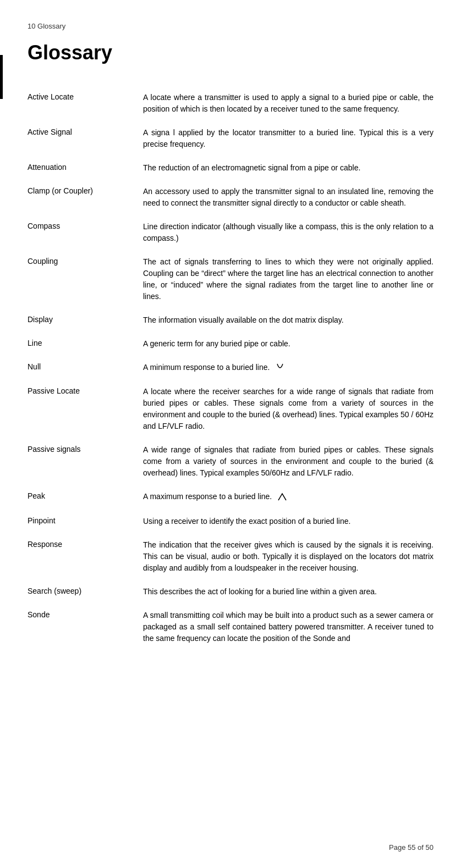 This screenshot has height=868, width=461. I want to click on glossary-row: CompassLine direction indicator (althoug…, so click(231, 233).